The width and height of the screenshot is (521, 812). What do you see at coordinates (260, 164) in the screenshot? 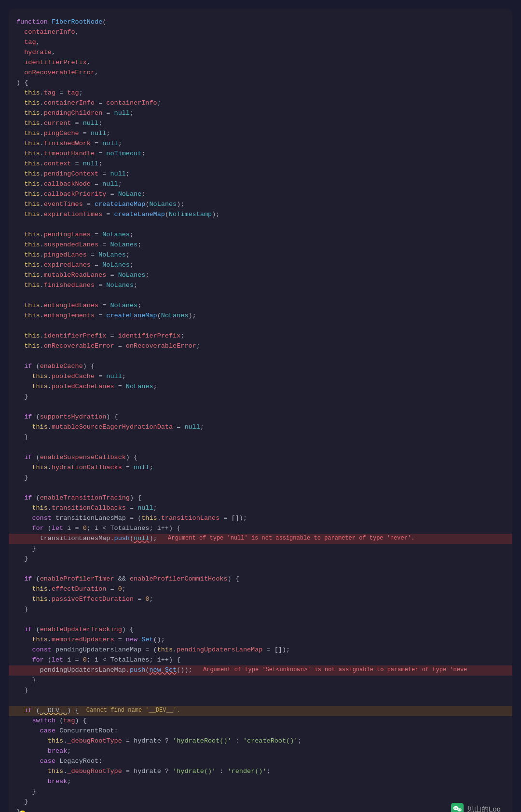
I see `code-line: this.context = null;` at bounding box center [260, 164].